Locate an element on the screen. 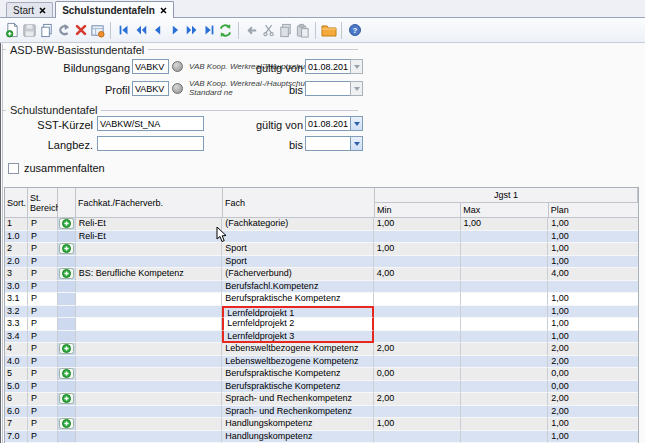  gueltig-von-field is located at coordinates (328, 124).